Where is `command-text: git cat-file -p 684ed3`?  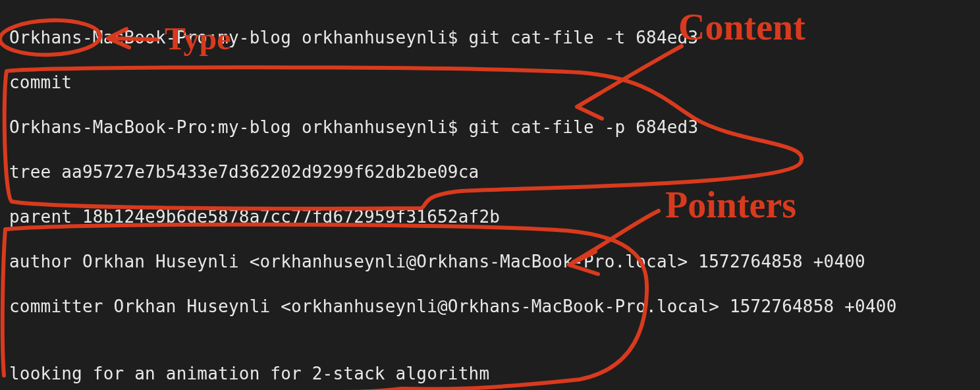
command-text: git cat-file -p 684ed3 is located at coordinates (584, 127).